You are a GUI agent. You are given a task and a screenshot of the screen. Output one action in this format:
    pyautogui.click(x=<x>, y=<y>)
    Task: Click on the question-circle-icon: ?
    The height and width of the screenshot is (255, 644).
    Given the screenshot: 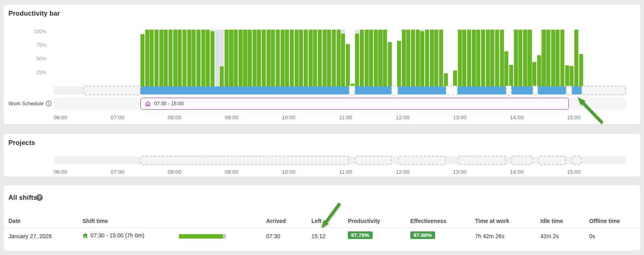 What is the action you would take?
    pyautogui.click(x=39, y=198)
    